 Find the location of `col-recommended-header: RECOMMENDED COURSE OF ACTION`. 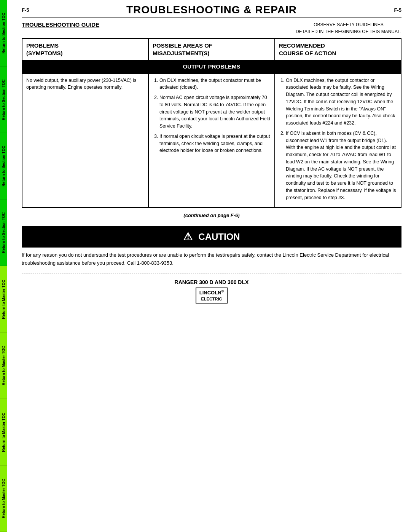

col-recommended-header: RECOMMENDED COURSE OF ACTION is located at coordinates (338, 50).